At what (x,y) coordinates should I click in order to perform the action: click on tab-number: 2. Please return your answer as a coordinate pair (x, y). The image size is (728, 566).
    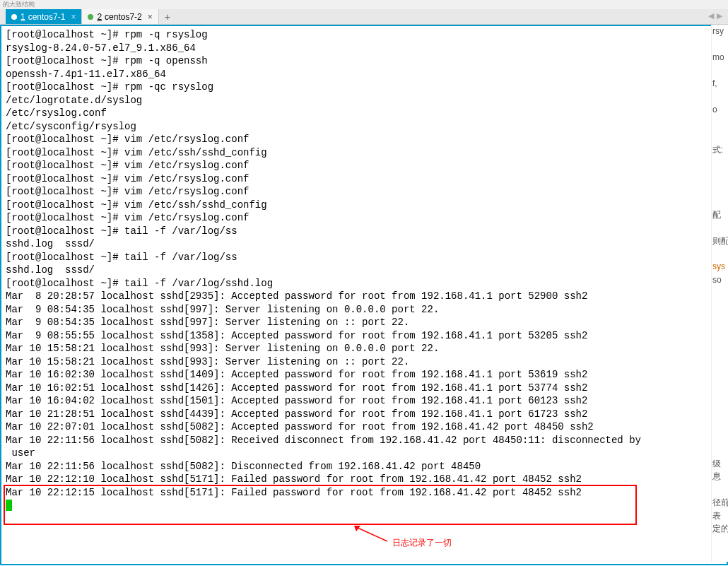
    Looking at the image, I should click on (99, 17).